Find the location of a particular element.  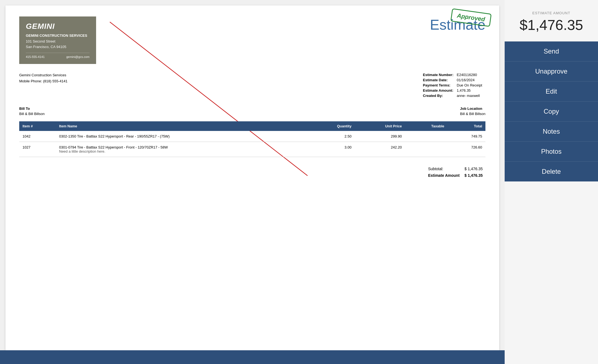

estimate-number-label: Estimate Number: is located at coordinates (440, 75).